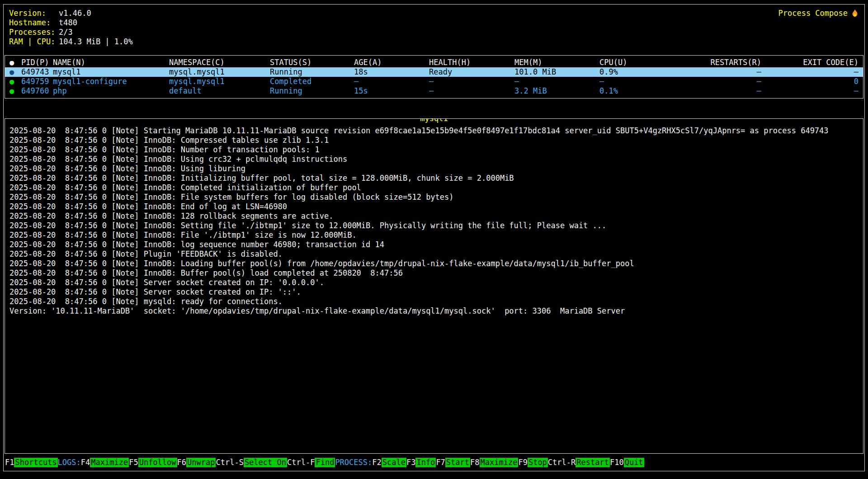 This screenshot has width=868, height=479. I want to click on cell-name: mysql1-configure, so click(111, 81).